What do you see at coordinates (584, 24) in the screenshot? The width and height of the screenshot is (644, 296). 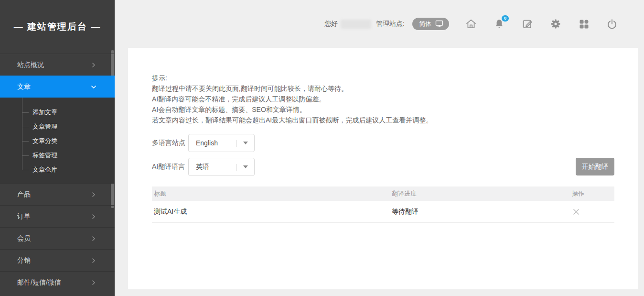 I see `grid-icon` at bounding box center [584, 24].